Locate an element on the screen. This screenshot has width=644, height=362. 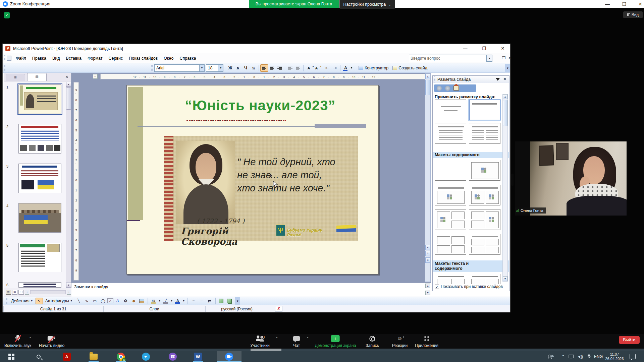
diagram-button: ❂ is located at coordinates (126, 301).